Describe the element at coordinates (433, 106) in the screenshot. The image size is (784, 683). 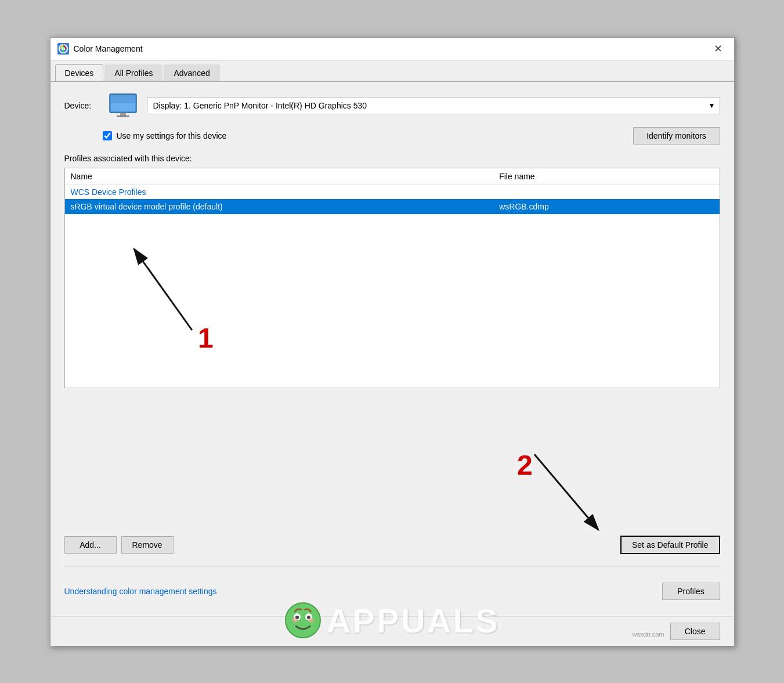
I see `device-dropdown: Display: 1. Generic PnP Monitor - Intel(…` at that location.